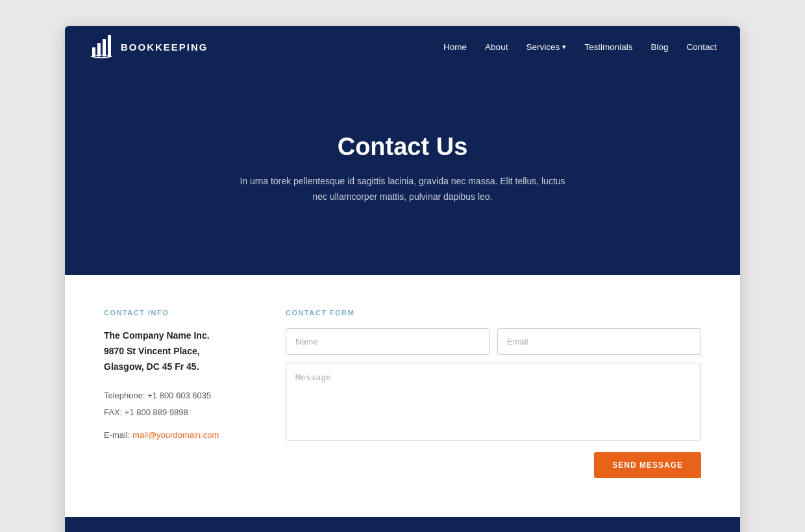  Describe the element at coordinates (388, 341) in the screenshot. I see `name-input` at that location.